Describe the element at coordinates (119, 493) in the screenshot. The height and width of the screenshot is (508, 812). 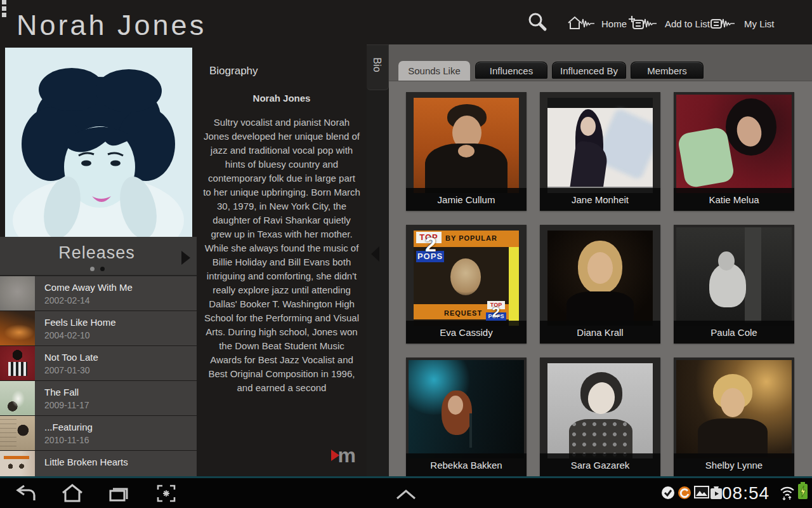
I see `recent-apps-button` at that location.